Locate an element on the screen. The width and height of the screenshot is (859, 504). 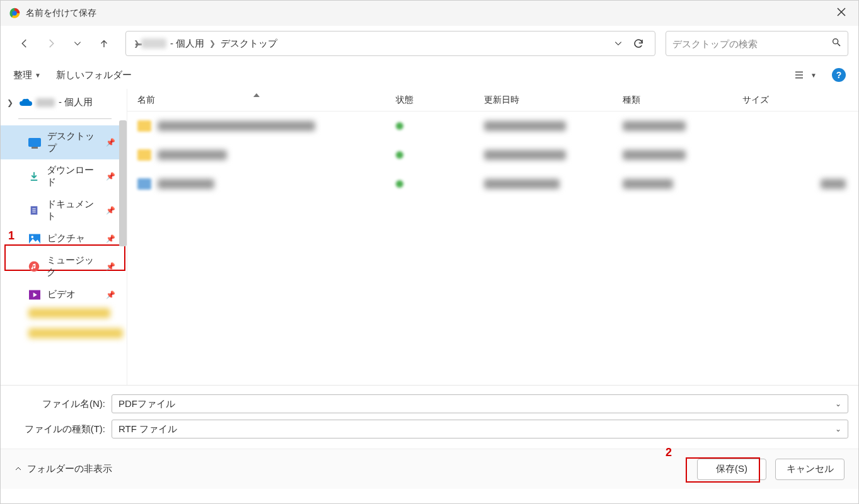
filetype-row: ファイルの種類(T): RTF ファイル ⌄ is located at coordinates (430, 429).